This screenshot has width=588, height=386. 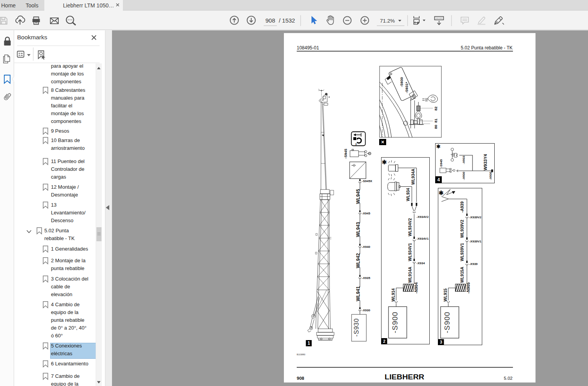 What do you see at coordinates (410, 252) in the screenshot?
I see `svg-text: WL934V1` at bounding box center [410, 252].